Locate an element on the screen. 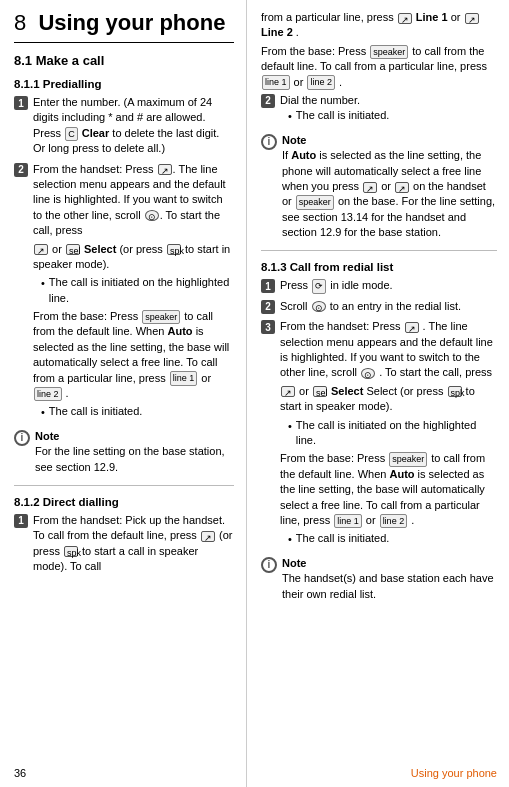 The height and width of the screenshot is (787, 509). footer-page-num: 36 is located at coordinates (20, 773).